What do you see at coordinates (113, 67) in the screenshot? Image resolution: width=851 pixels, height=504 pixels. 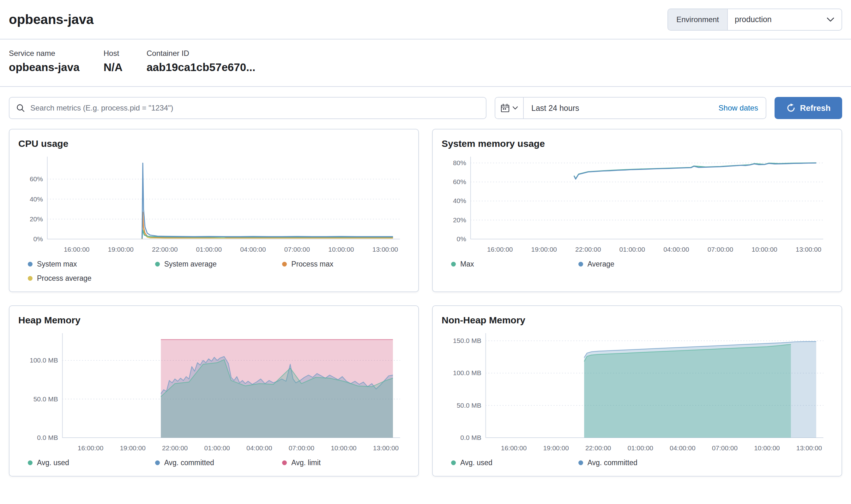 I see `stat-value: N/A` at bounding box center [113, 67].